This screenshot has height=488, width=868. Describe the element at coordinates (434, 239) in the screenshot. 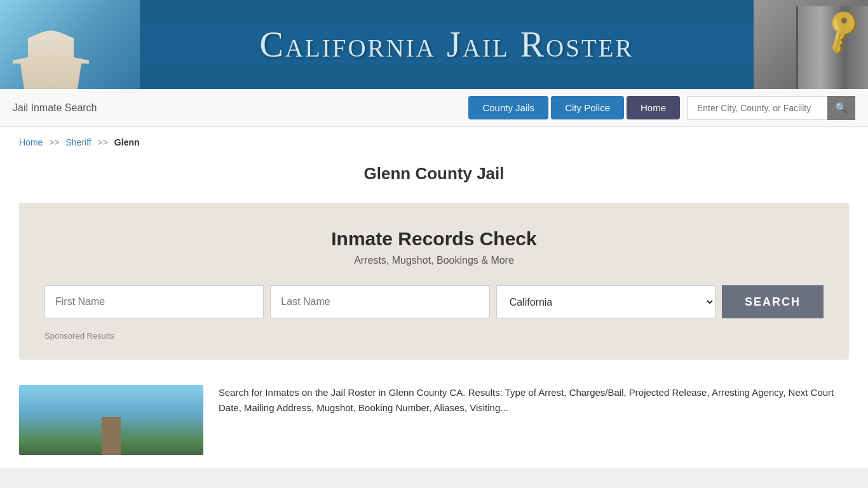

I see `inmate-search-title: Inmate Records Check` at that location.